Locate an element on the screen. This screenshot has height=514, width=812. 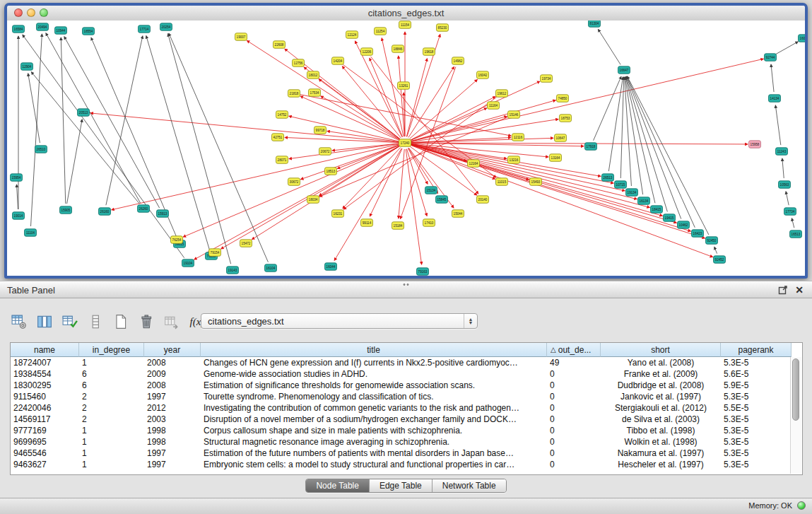
graph-node: 76254 is located at coordinates (177, 240).